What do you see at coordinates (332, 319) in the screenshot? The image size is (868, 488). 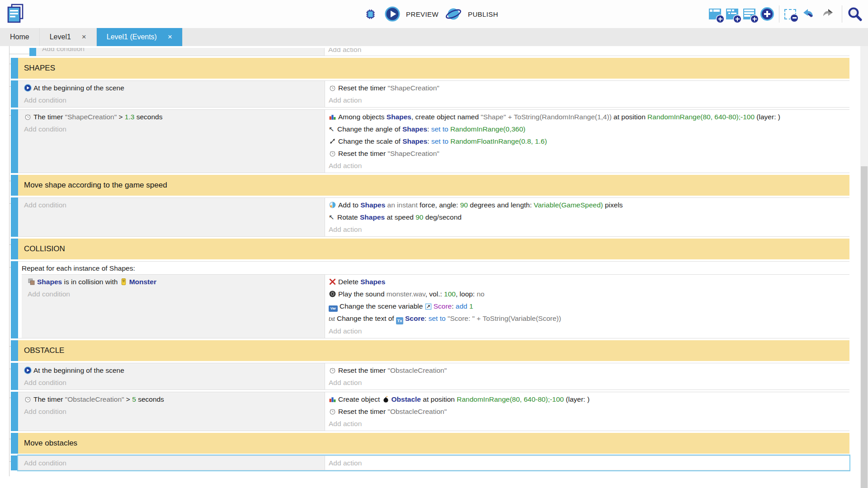 I see `text-icon: txt` at bounding box center [332, 319].